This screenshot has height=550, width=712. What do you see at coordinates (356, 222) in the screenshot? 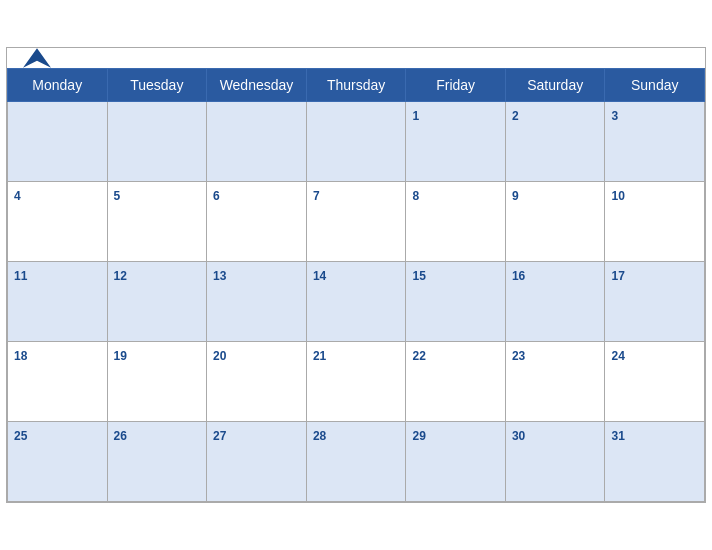
I see `calendar-cell: 7` at bounding box center [356, 222].